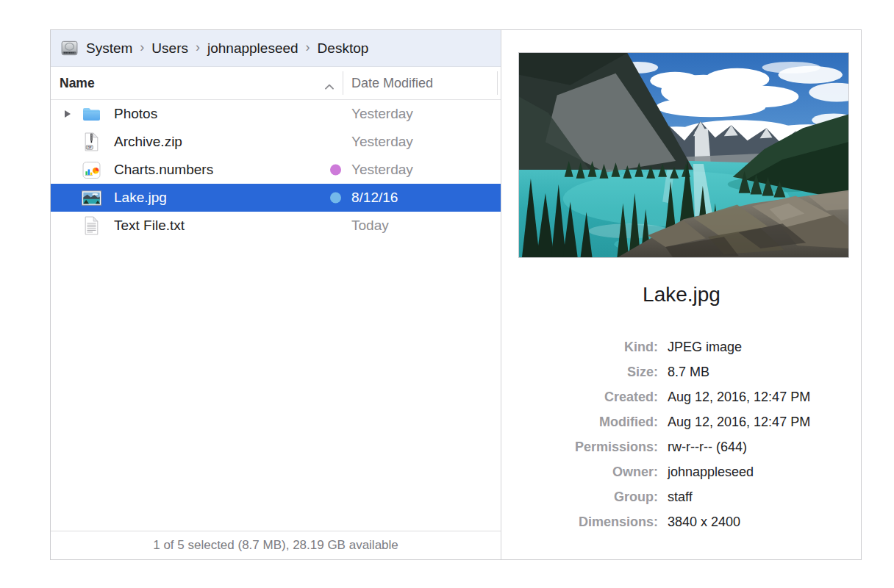 This screenshot has width=894, height=588. Describe the element at coordinates (688, 372) in the screenshot. I see `detail-value: 8.7 MB` at that location.